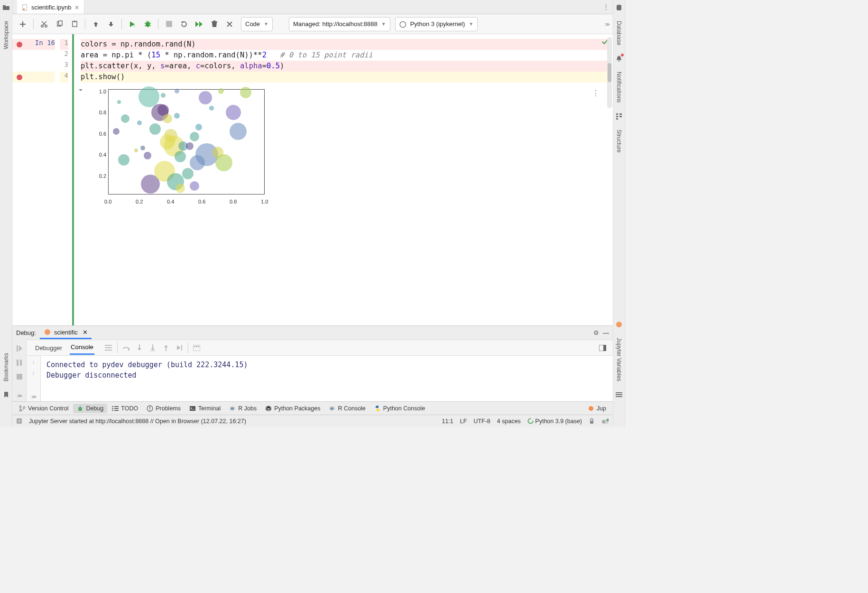 The width and height of the screenshot is (868, 593). I want to click on move-up-button, so click(96, 24).